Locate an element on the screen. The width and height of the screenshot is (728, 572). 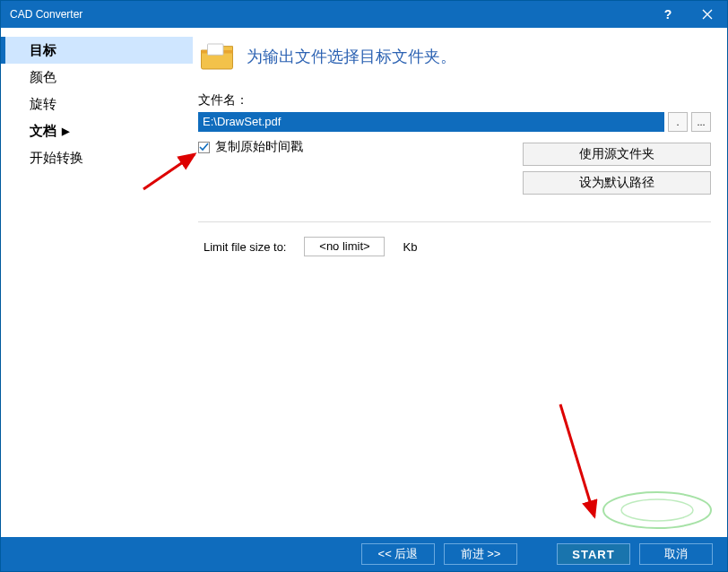
sidebar-item-label: 旋转 is located at coordinates (43, 104).